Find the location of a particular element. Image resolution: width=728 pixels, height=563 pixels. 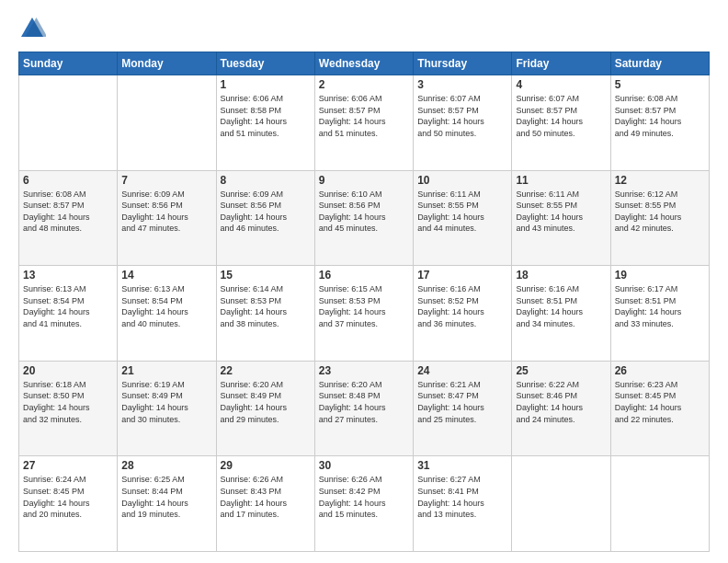

day-number: 5 is located at coordinates (660, 85).